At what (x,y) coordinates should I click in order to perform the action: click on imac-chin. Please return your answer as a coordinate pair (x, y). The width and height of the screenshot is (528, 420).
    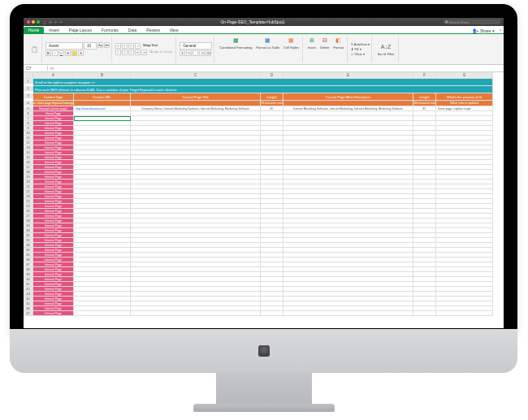
    Looking at the image, I should click on (263, 351).